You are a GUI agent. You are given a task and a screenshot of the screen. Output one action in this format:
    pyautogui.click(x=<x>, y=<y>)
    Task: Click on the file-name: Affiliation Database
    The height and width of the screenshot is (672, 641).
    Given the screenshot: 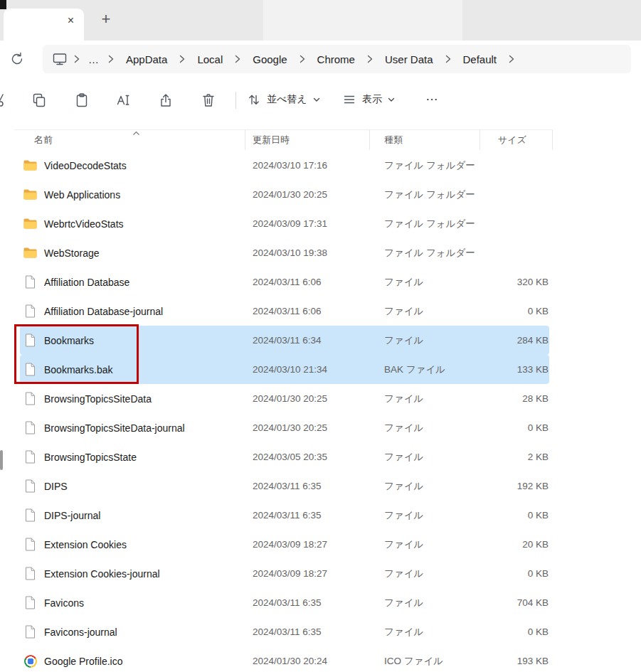 What is the action you would take?
    pyautogui.click(x=87, y=282)
    